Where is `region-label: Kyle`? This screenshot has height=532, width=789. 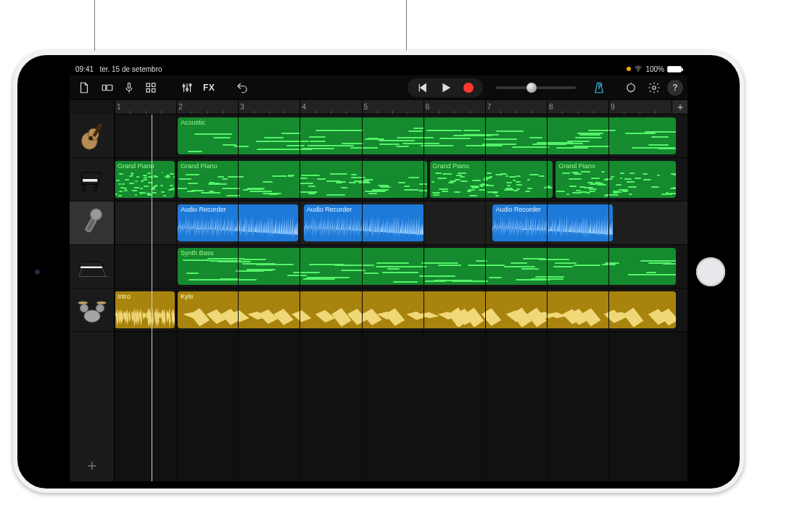
region-label: Kyle is located at coordinates (426, 296).